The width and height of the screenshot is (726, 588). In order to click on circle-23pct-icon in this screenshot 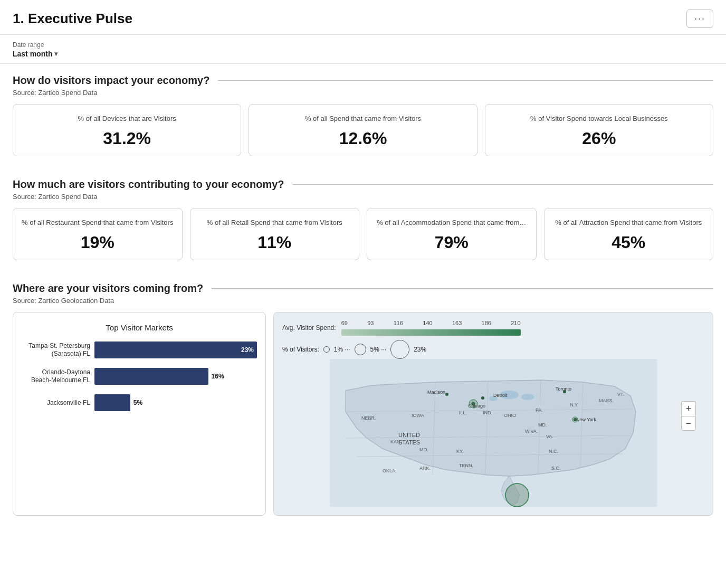, I will do `click(400, 349)`.